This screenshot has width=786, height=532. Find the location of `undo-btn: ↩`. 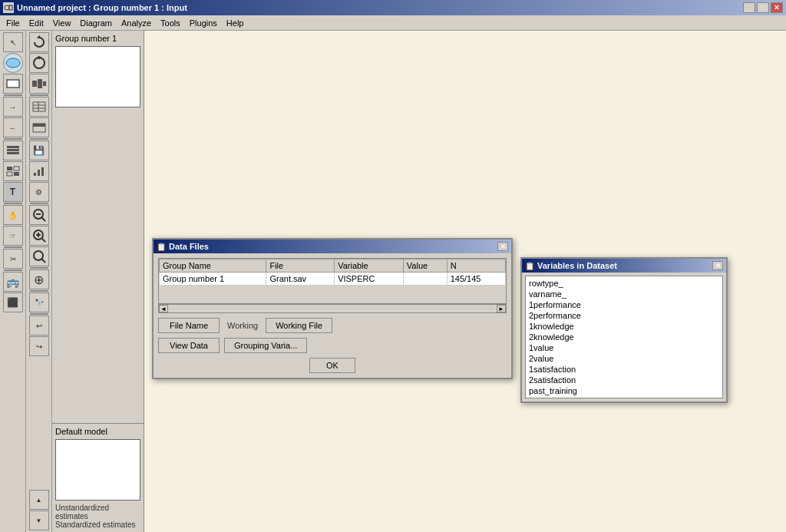

undo-btn: ↩ is located at coordinates (39, 325).